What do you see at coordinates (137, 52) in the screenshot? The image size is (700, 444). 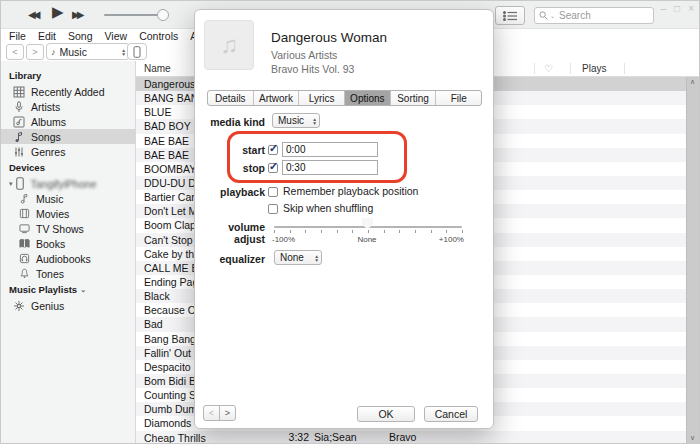 I see `device-button` at bounding box center [137, 52].